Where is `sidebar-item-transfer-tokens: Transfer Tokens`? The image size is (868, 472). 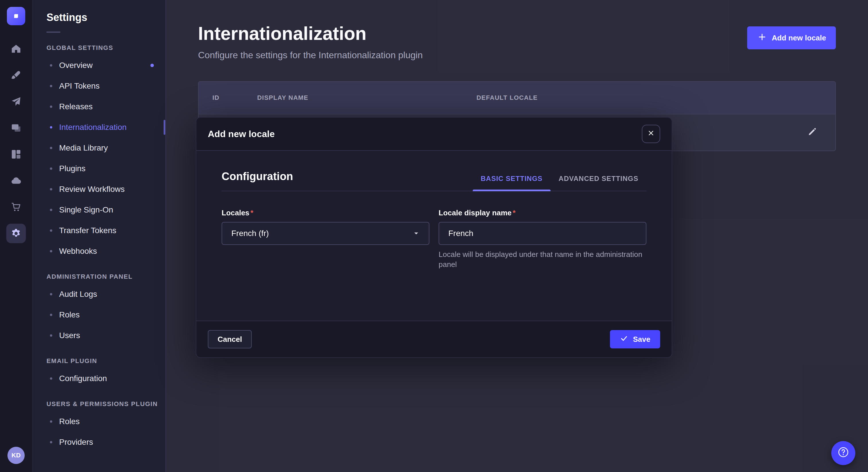
sidebar-item-transfer-tokens: Transfer Tokens is located at coordinates (99, 230).